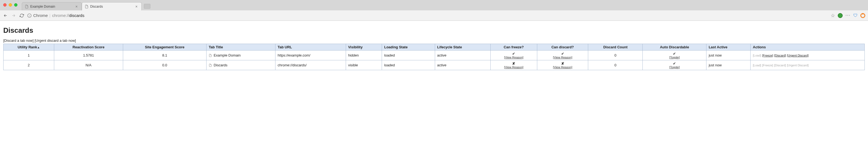 Image resolution: width=868 pixels, height=154 pixels. Describe the element at coordinates (615, 47) in the screenshot. I see `col-discard-count: Discard Count` at that location.